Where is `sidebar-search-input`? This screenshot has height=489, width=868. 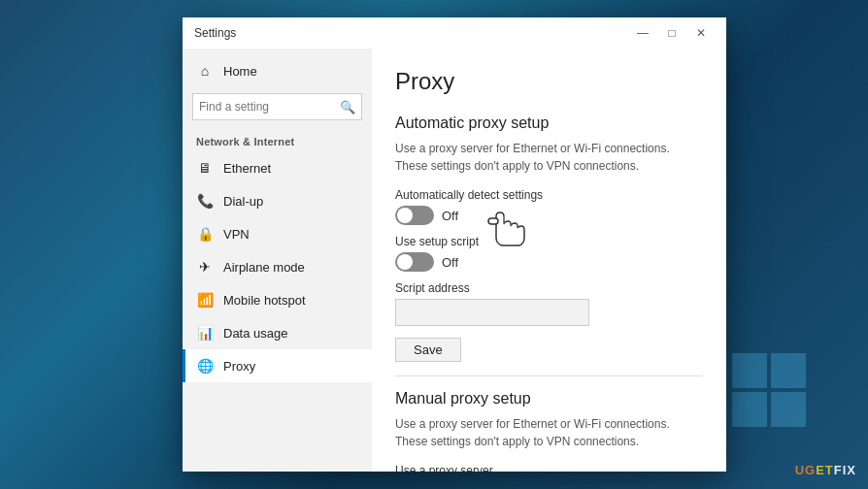
sidebar-search-input is located at coordinates (270, 107).